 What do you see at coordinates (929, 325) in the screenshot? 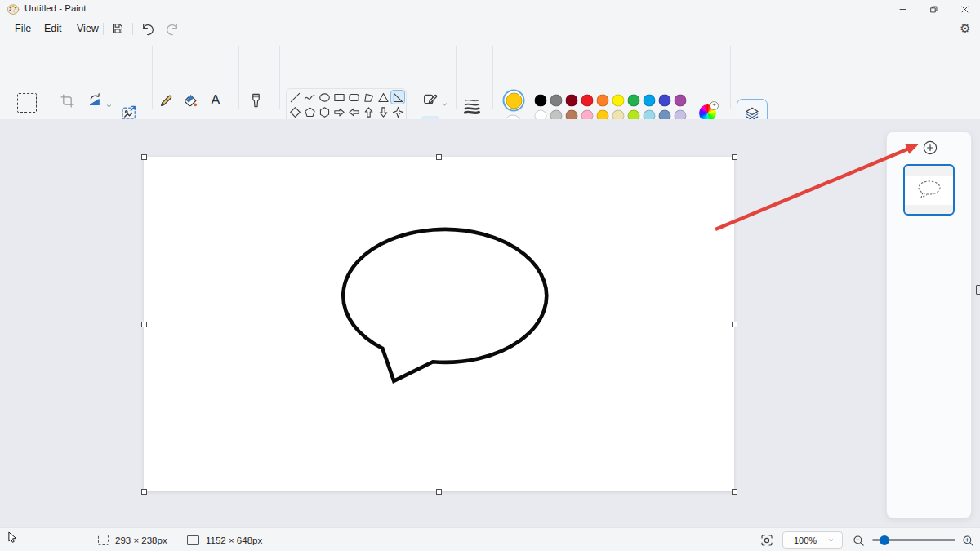
I see `layers-panel` at bounding box center [929, 325].